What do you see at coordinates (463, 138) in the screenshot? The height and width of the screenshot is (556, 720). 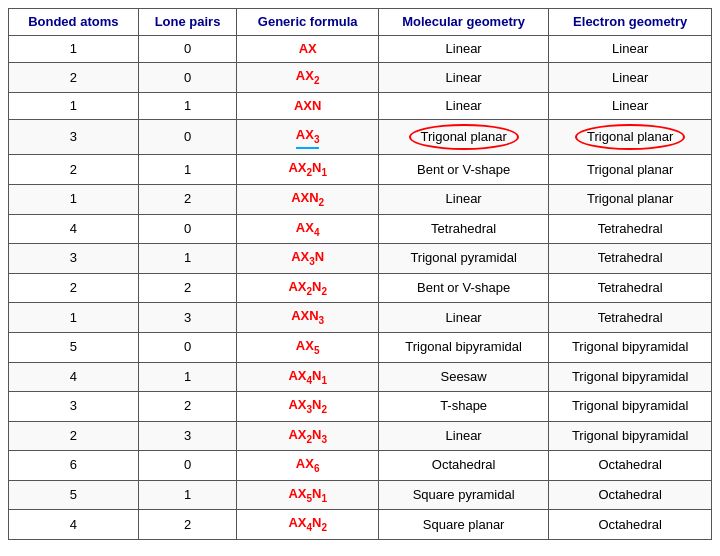 I see `cell-molecular-geometry: Trigonal planar` at bounding box center [463, 138].